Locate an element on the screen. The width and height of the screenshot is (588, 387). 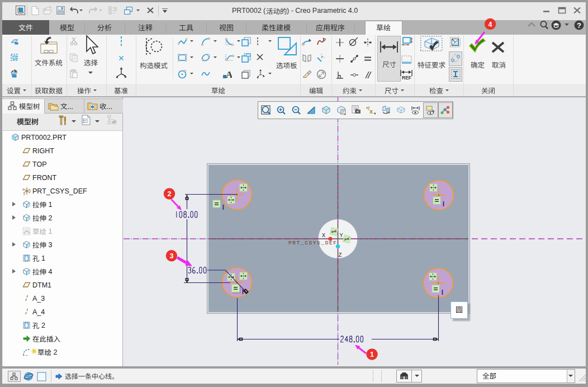
svg-text: PRT_CSYS_DEF is located at coordinates (312, 243).